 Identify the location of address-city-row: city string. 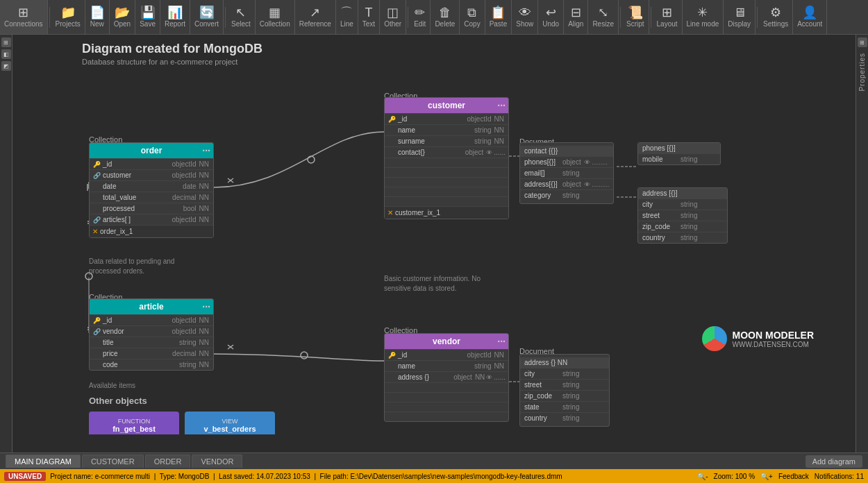
(683, 204).